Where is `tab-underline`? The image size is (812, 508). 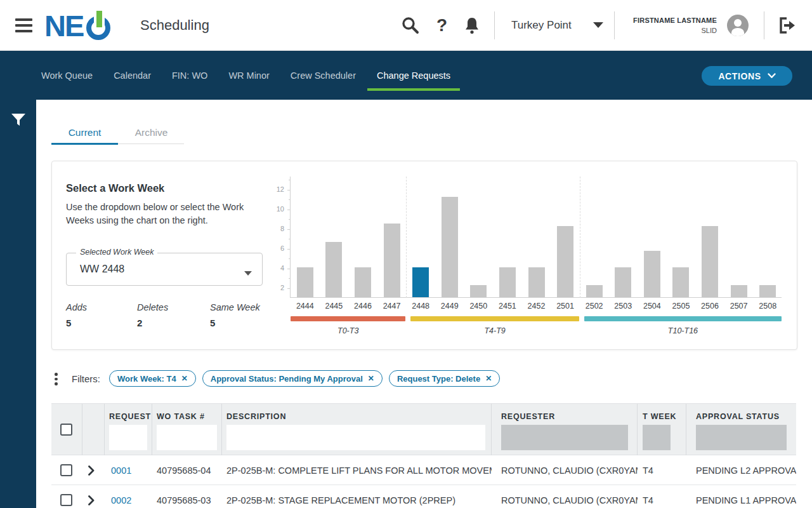
tab-underline is located at coordinates (151, 144).